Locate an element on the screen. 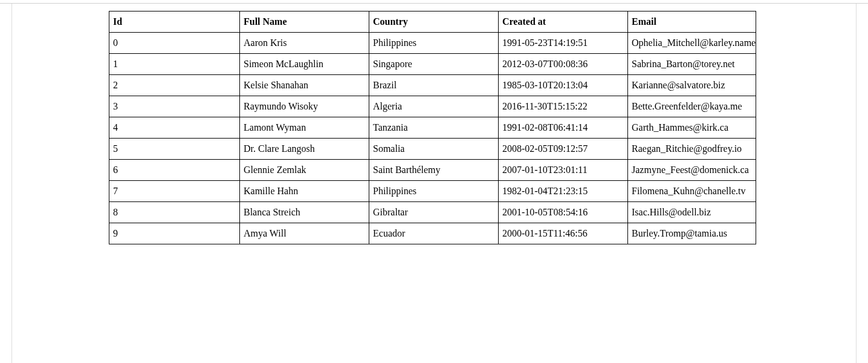 This screenshot has width=868, height=363. cell-id: 9 is located at coordinates (175, 234).